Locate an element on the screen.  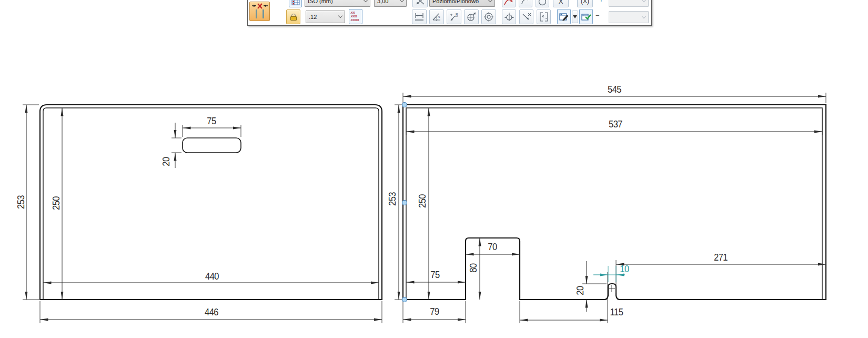
dim-label-left-width-outer: 446 is located at coordinates (211, 313).